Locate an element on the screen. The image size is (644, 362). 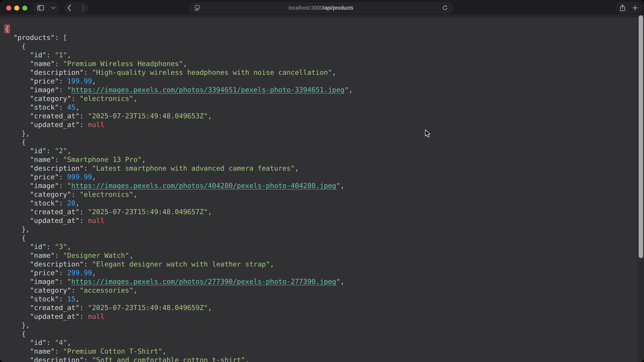
image-url-link: https://images.pexels.com/photos/404280/… is located at coordinates (204, 186).